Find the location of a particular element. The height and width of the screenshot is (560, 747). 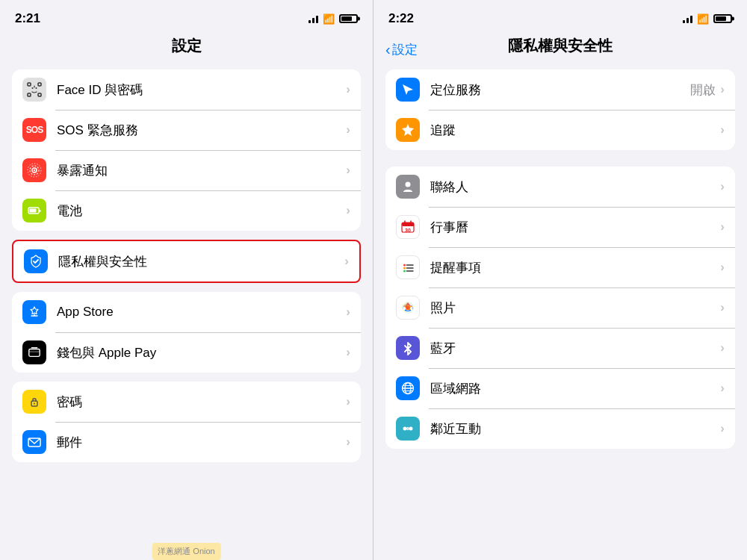

contacts-label: 聯絡人 is located at coordinates (575, 187).